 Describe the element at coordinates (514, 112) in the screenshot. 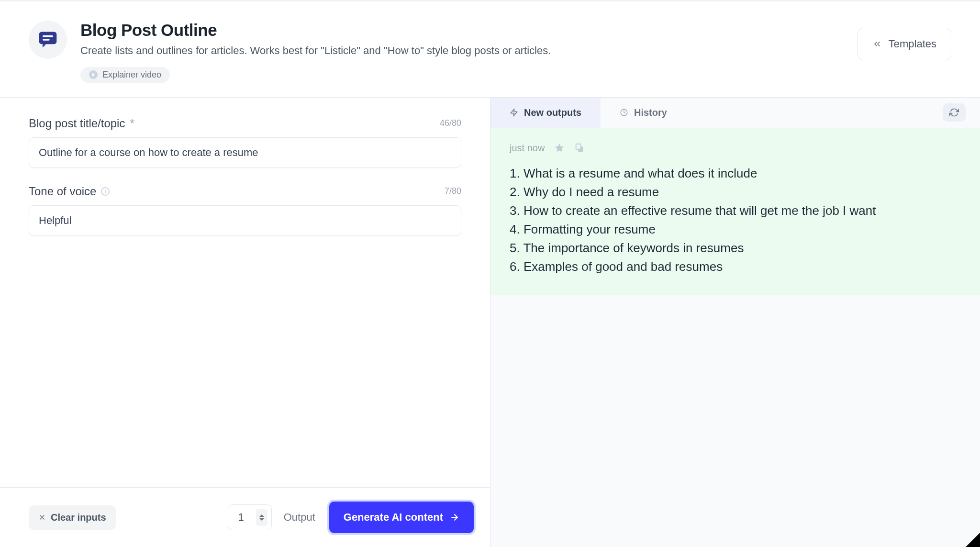

I see `bolt-icon` at that location.